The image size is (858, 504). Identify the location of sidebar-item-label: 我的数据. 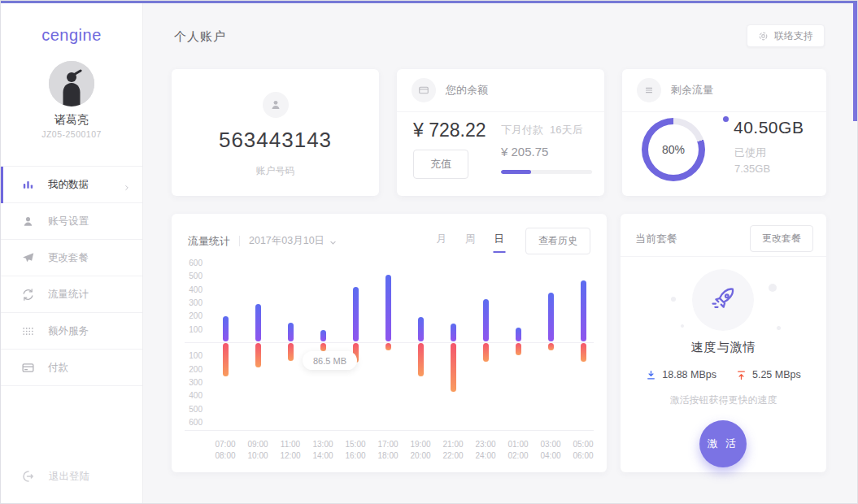
(68, 185).